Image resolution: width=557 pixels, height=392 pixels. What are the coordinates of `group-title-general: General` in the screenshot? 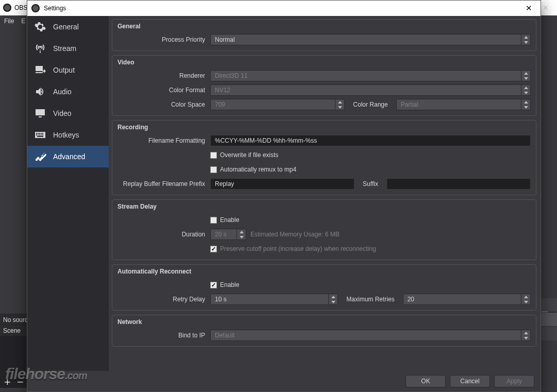 It's located at (324, 26).